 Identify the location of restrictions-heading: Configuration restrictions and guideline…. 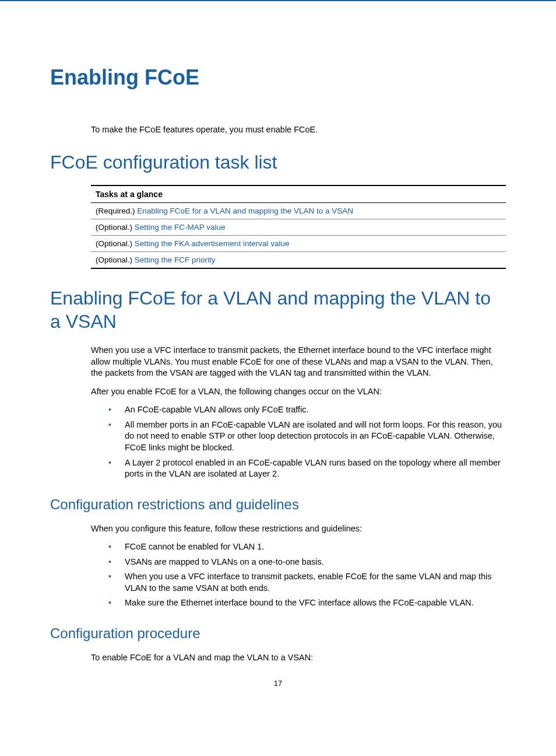
(278, 505).